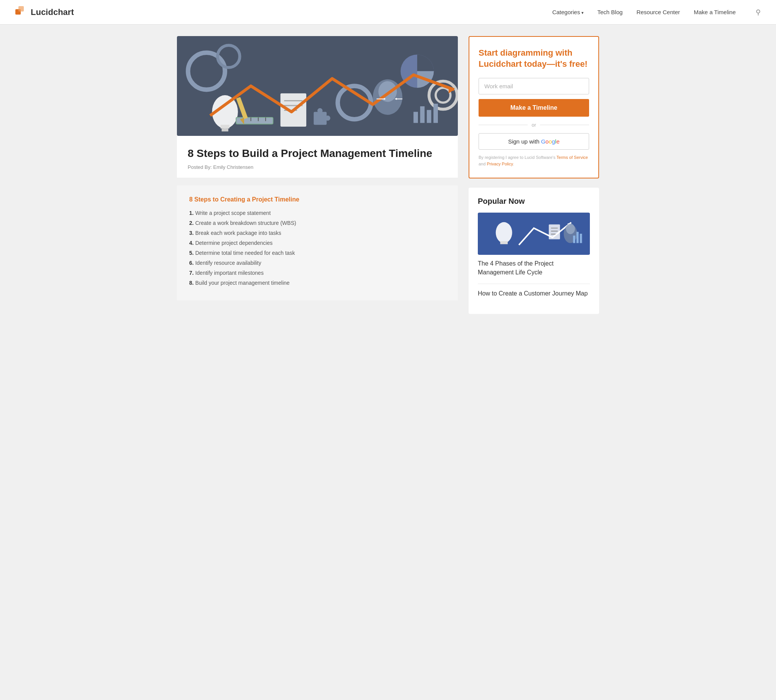 Image resolution: width=776 pixels, height=700 pixels. I want to click on navigation: Lucidchart Categories Tech Blog Resource…, so click(388, 12).